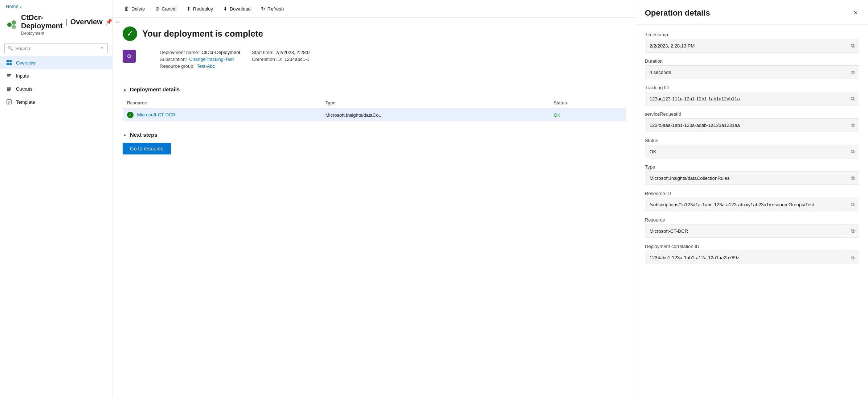 The width and height of the screenshot is (868, 397). I want to click on operation-details-close-button: ×, so click(856, 13).